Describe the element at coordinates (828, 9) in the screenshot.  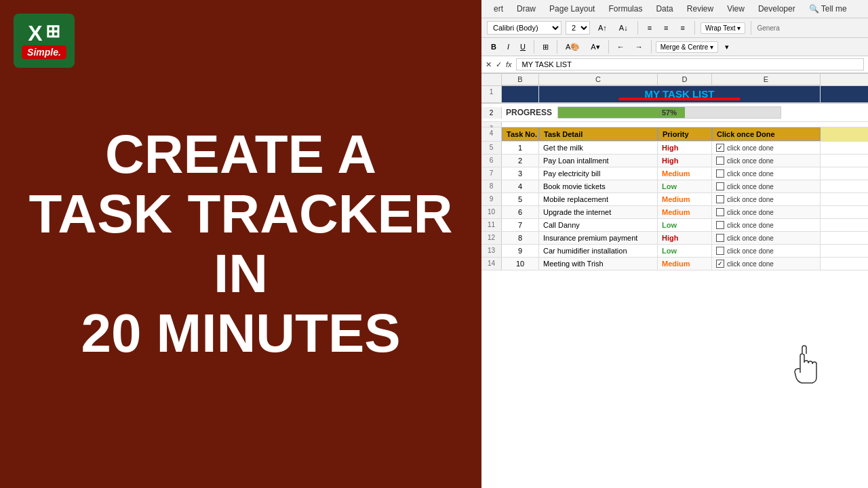
I see `tab-tell-me: 🔍 Tell me` at that location.